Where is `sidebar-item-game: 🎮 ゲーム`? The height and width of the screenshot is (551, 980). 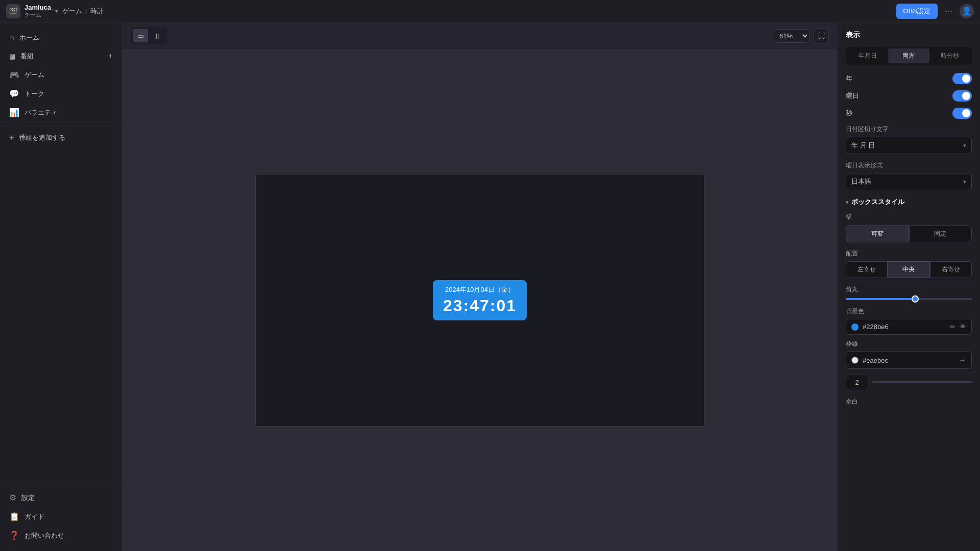
sidebar-item-game: 🎮 ゲーム is located at coordinates (61, 74).